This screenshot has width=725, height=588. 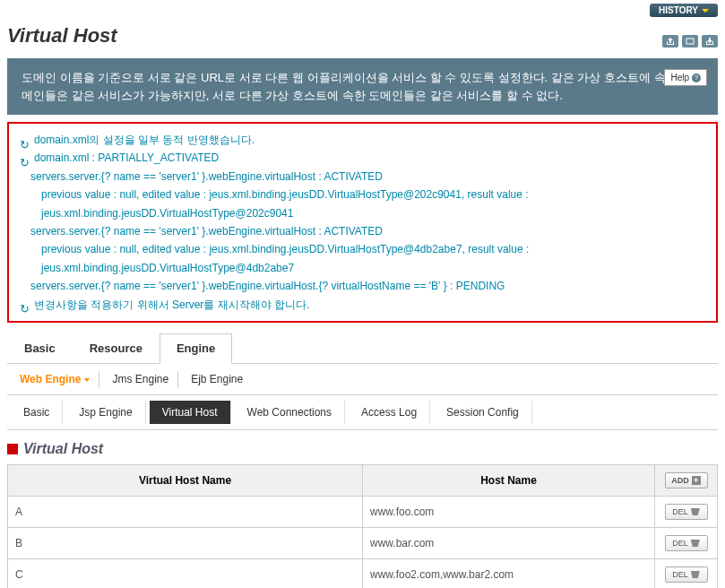 I want to click on tab-we-basic: Basic, so click(x=37, y=412).